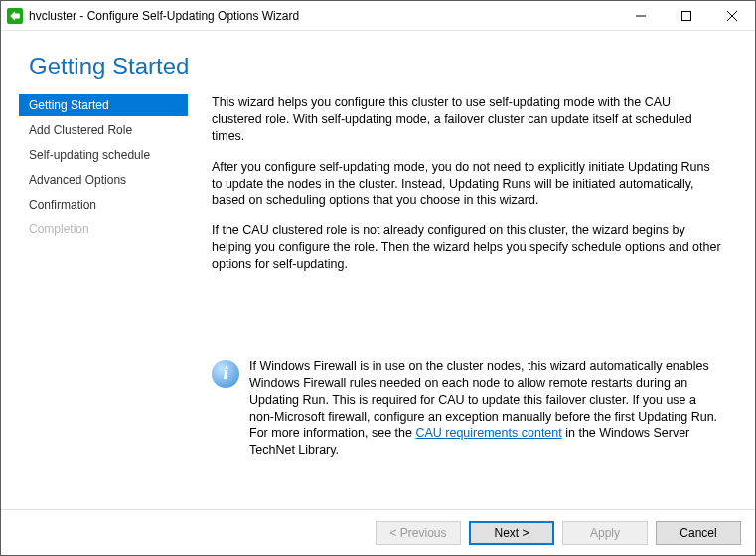  I want to click on step-completion: Completion, so click(103, 229).